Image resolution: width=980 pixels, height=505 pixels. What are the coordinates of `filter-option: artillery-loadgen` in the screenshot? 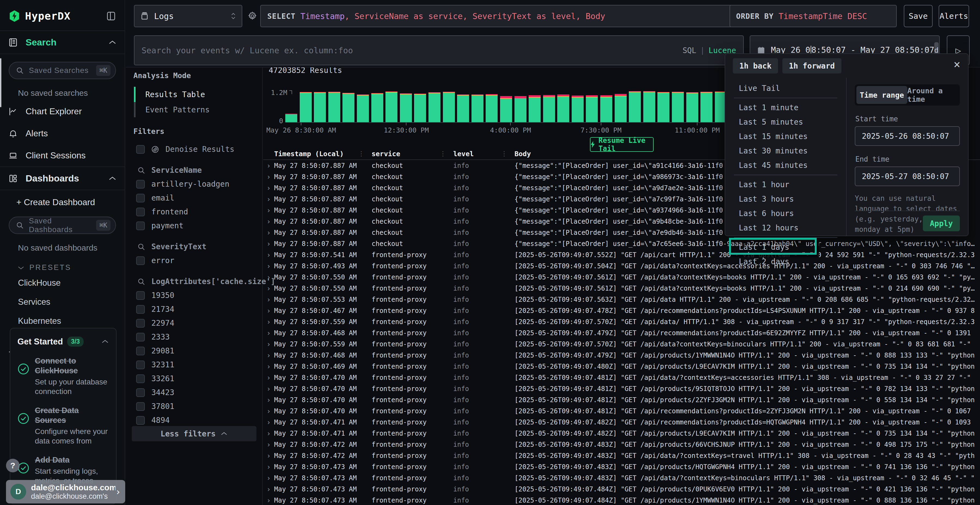 It's located at (196, 184).